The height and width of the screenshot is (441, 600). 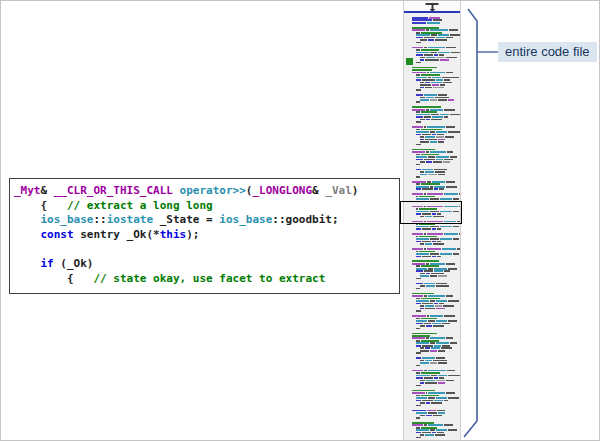 I want to click on bracket-line, so click(x=470, y=223).